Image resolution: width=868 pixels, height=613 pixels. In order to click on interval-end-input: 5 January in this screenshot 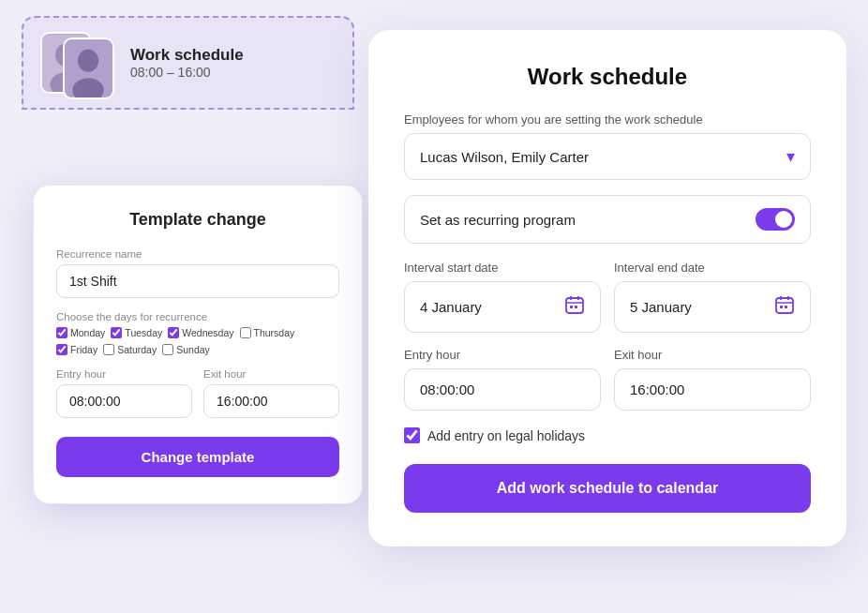, I will do `click(712, 307)`.